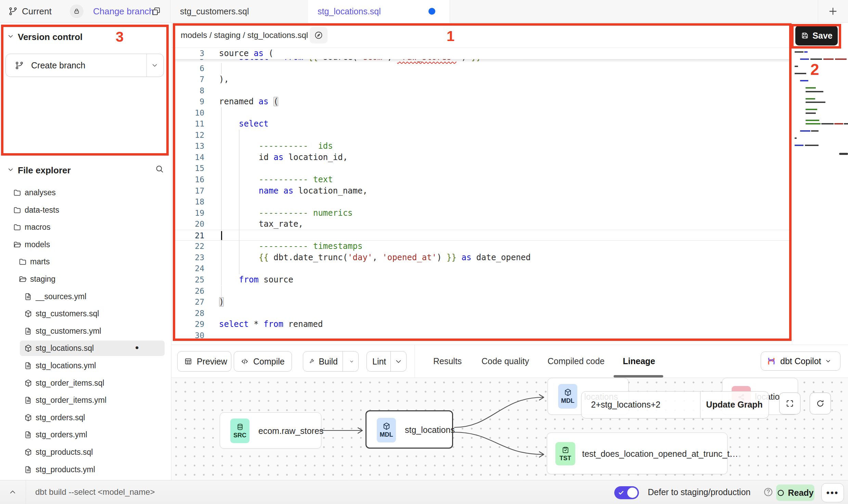 This screenshot has width=848, height=504. What do you see at coordinates (482, 313) in the screenshot?
I see `code-line-28: 28` at bounding box center [482, 313].